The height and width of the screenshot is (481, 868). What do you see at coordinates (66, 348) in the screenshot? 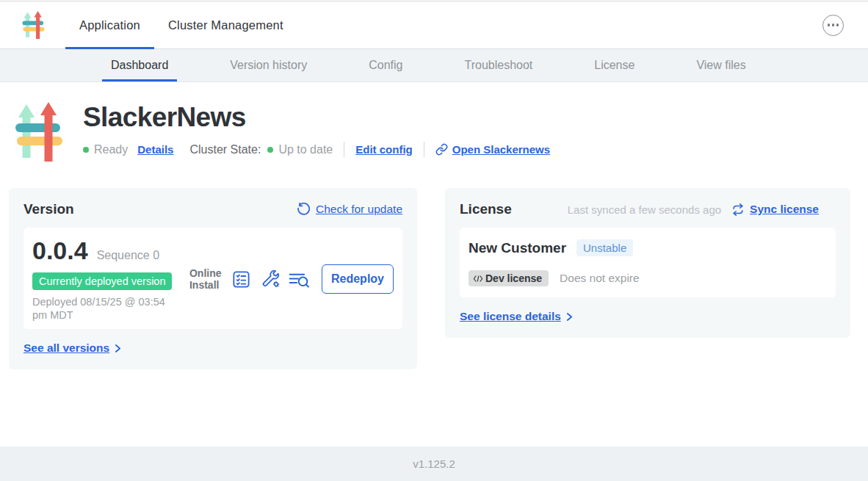
I see `see-all-versions-label: See all versions` at bounding box center [66, 348].